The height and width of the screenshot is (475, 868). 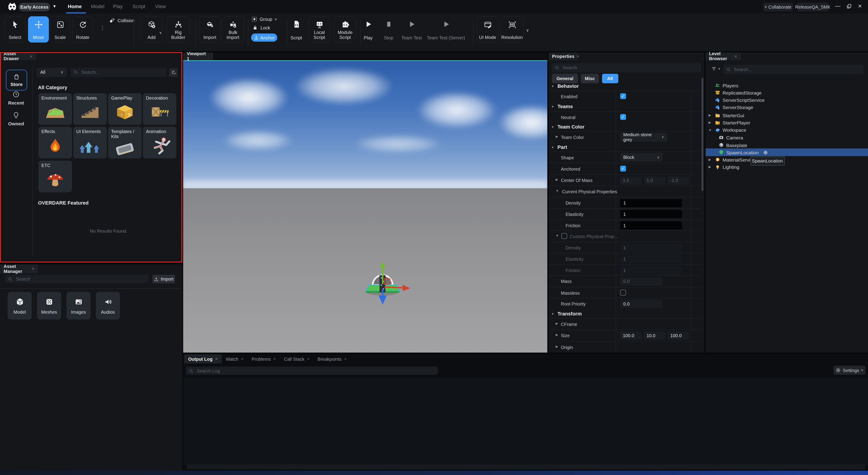 I want to click on recent-nav-button: Recent, so click(x=16, y=98).